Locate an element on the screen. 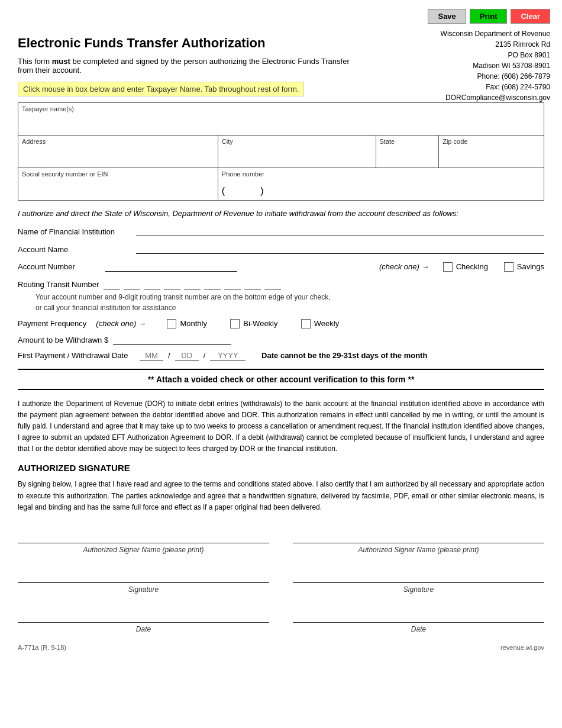 This screenshot has width=562, height=728. legal-text: I authorize the Department of Revenue (D… is located at coordinates (281, 427).